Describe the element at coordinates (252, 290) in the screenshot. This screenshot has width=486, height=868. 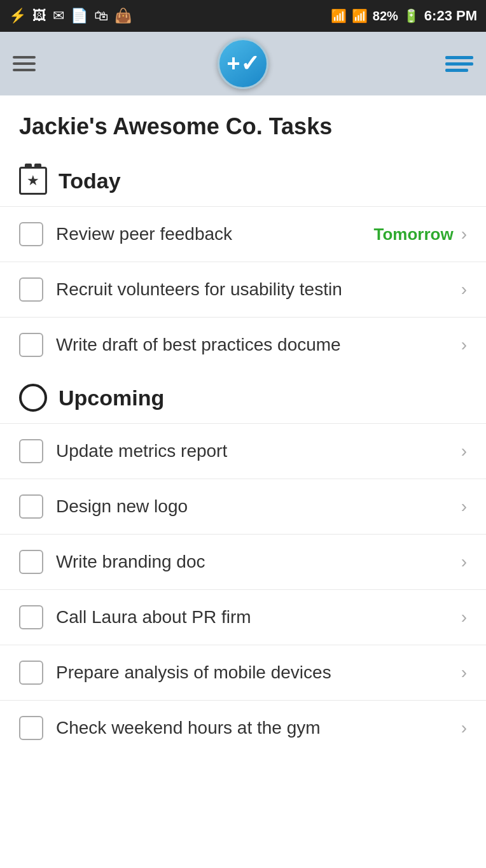
I see `task-text-2: Recruit volunteers for usability testin` at that location.